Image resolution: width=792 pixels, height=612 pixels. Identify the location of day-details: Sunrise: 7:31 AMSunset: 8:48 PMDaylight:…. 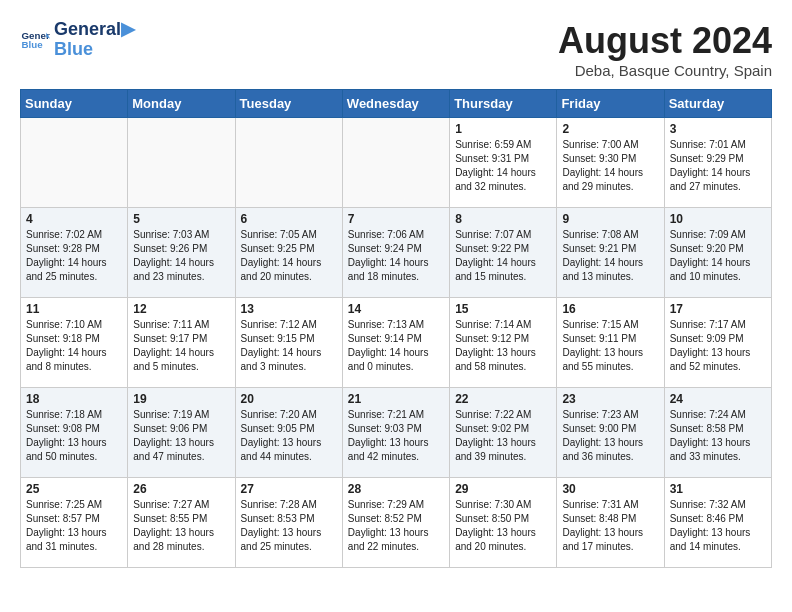
(610, 526).